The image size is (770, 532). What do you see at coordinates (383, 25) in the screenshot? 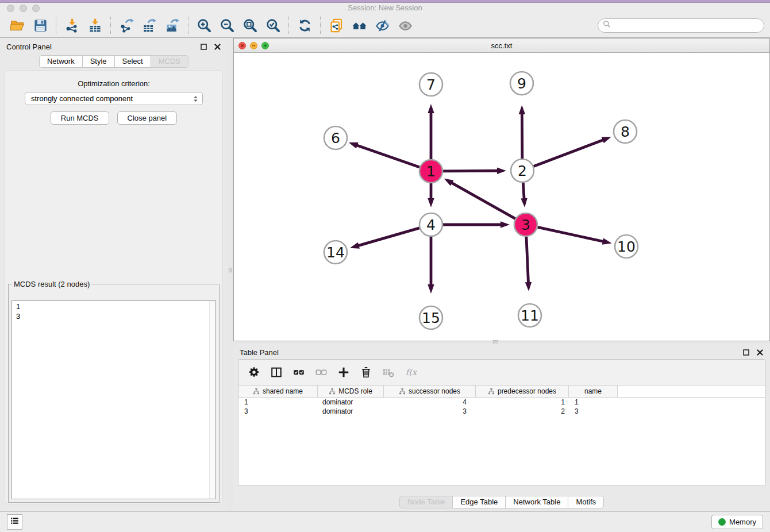
I see `eye-slash-icon` at bounding box center [383, 25].